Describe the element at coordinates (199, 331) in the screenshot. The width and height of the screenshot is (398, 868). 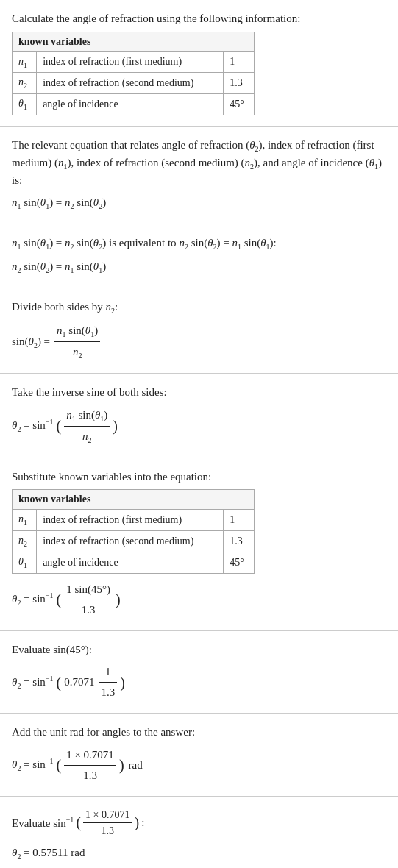
I see `section-divide: Divide both sides by n2: sin(θ2) = n1 si…` at that location.